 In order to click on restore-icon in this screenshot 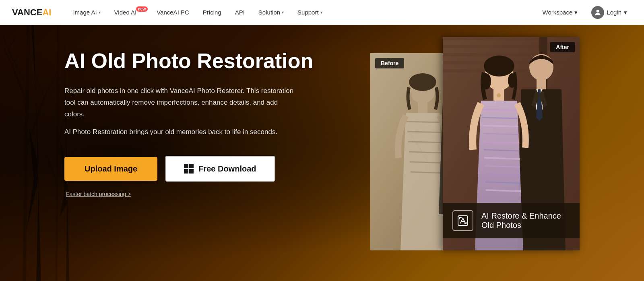, I will do `click(463, 221)`.